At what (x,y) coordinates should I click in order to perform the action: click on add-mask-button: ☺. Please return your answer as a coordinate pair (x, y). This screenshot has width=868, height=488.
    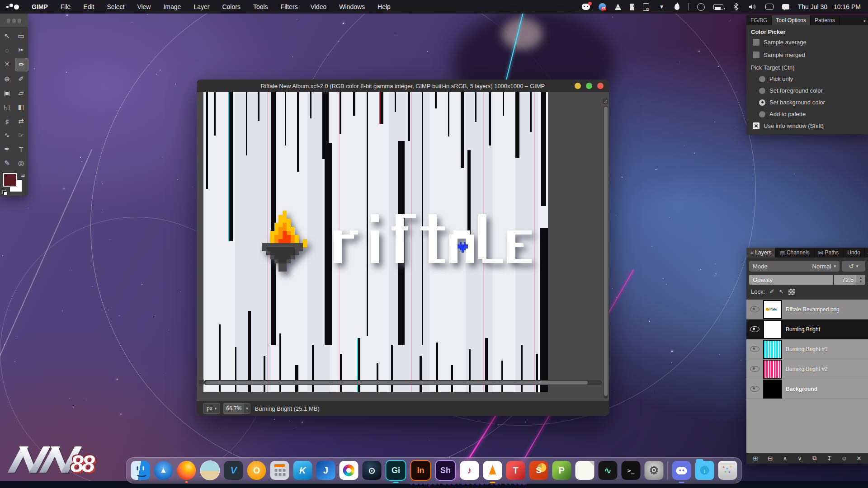
    Looking at the image, I should click on (844, 458).